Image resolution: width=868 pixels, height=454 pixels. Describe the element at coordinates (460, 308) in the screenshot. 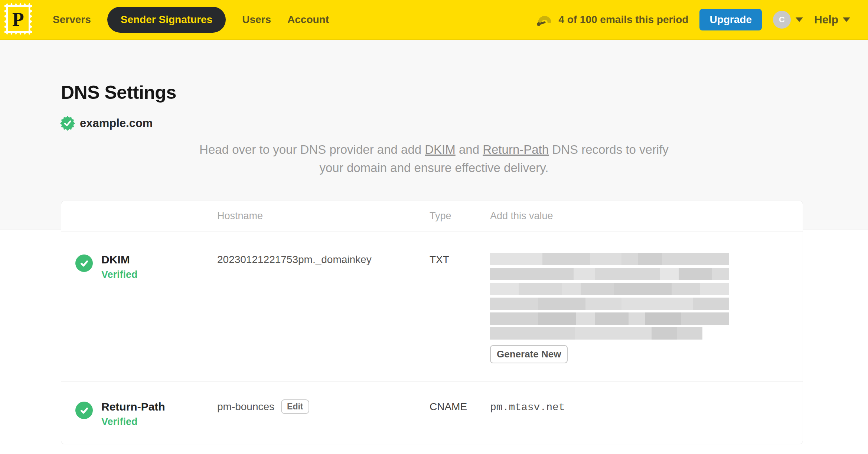

I see `record-type: TXT` at that location.